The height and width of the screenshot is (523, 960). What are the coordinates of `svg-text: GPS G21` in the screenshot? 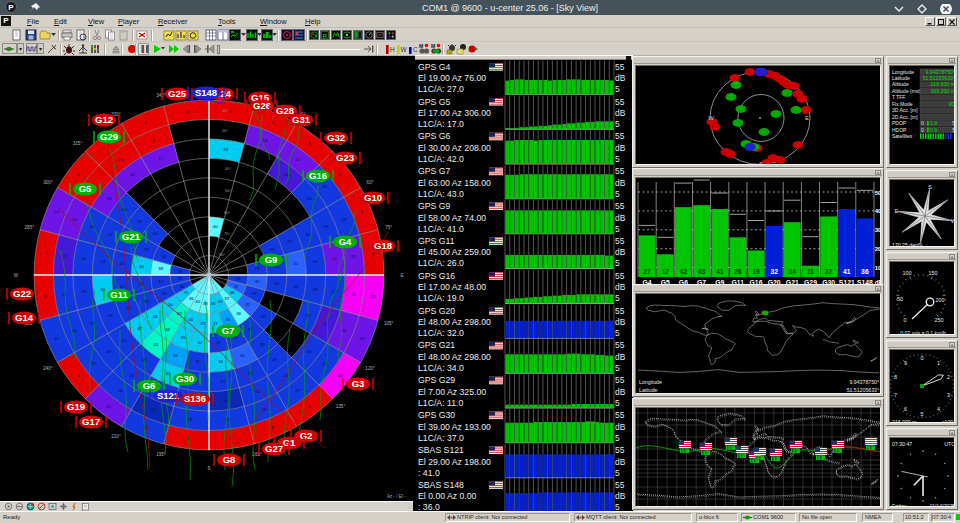 It's located at (436, 345).